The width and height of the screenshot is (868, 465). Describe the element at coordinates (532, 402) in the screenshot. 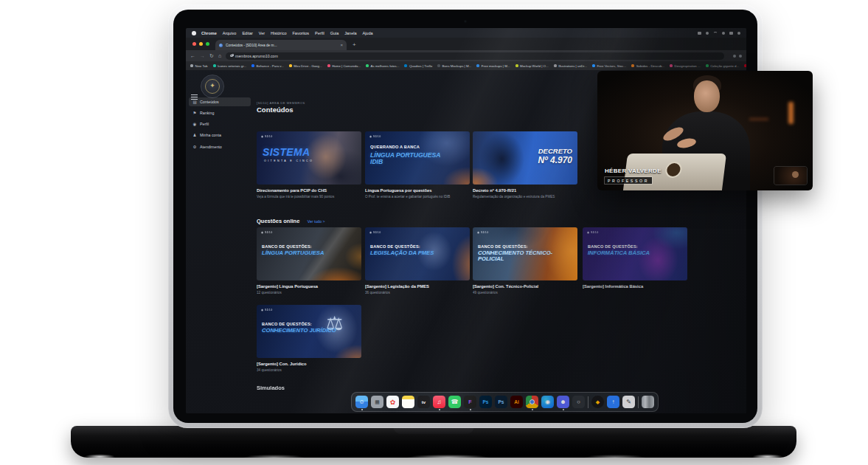

I see `dock-chrome-icon` at that location.